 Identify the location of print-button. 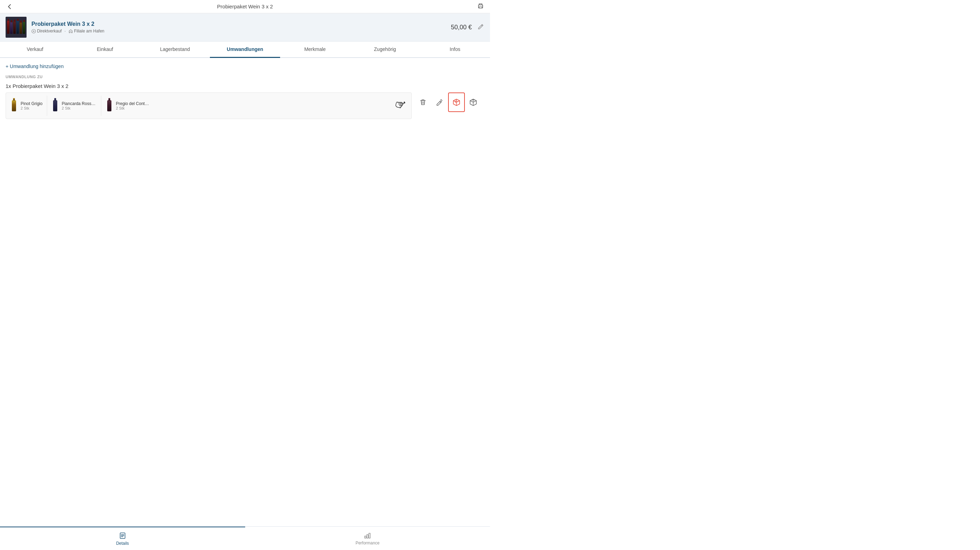
(480, 6).